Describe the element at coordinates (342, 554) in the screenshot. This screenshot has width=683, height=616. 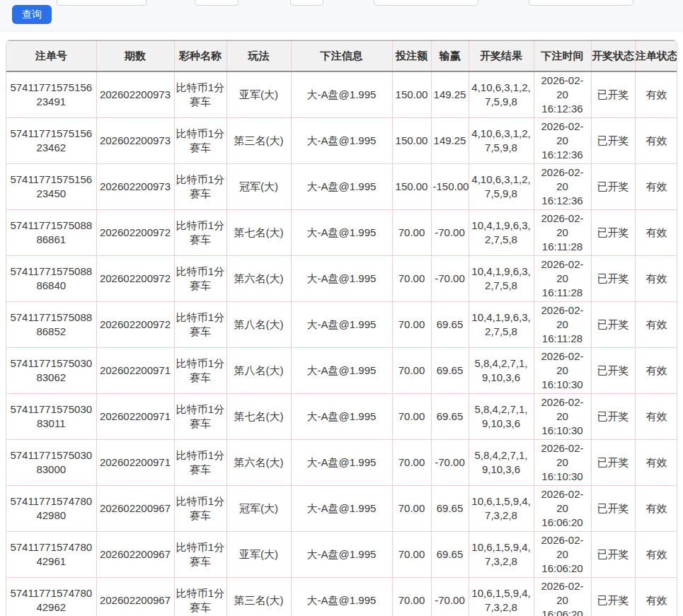
I see `table-row: 5741177157478042961 202602200967 比特币1分赛车…` at that location.